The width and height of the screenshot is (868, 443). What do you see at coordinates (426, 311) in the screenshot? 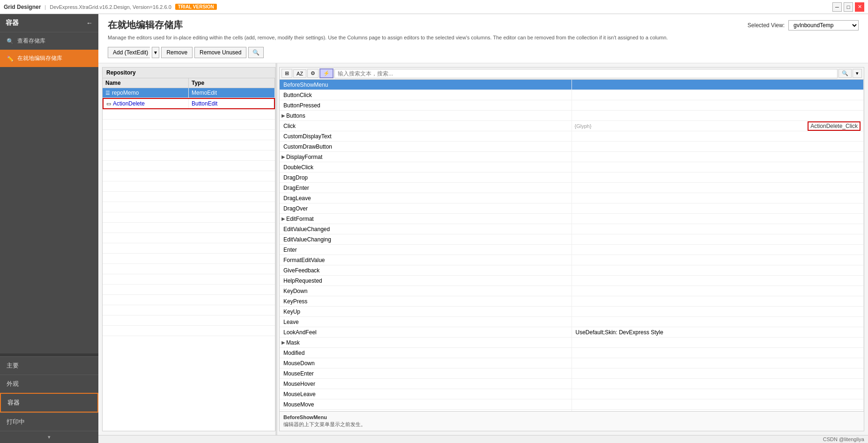
I see `props-cell-name-keyup: KeyUp` at bounding box center [426, 311].